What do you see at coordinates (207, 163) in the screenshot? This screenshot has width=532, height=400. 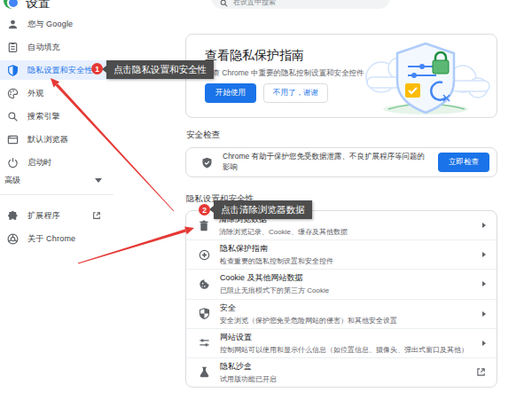 I see `shield-check-icon` at bounding box center [207, 163].